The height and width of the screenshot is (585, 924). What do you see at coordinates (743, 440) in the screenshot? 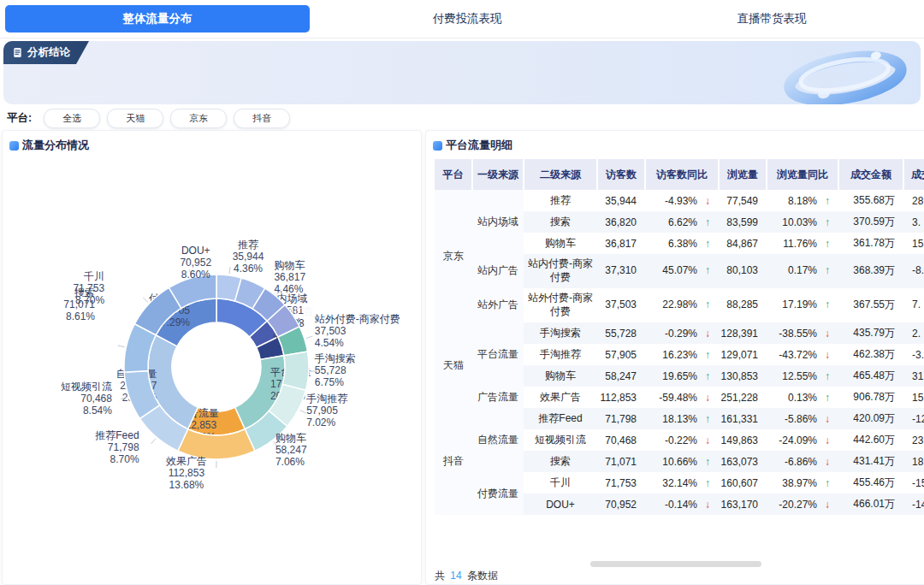
I see `cell-views: 149,863` at bounding box center [743, 440].